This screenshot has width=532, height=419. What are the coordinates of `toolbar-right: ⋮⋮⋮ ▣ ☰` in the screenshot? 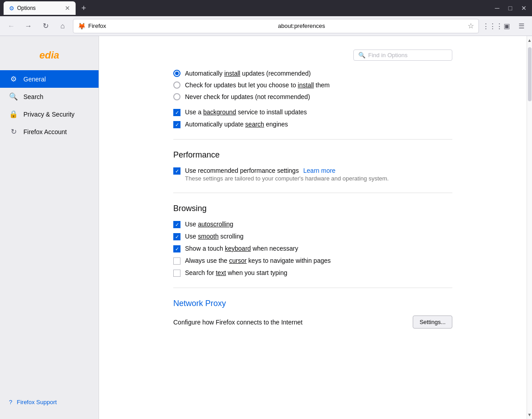 It's located at (507, 26).